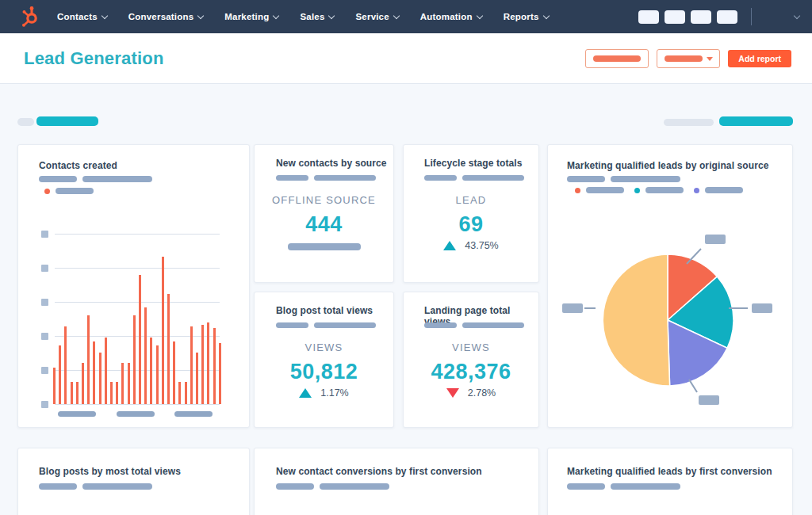  What do you see at coordinates (379, 471) in the screenshot?
I see `card-title: New contact conversions by first convers…` at bounding box center [379, 471].